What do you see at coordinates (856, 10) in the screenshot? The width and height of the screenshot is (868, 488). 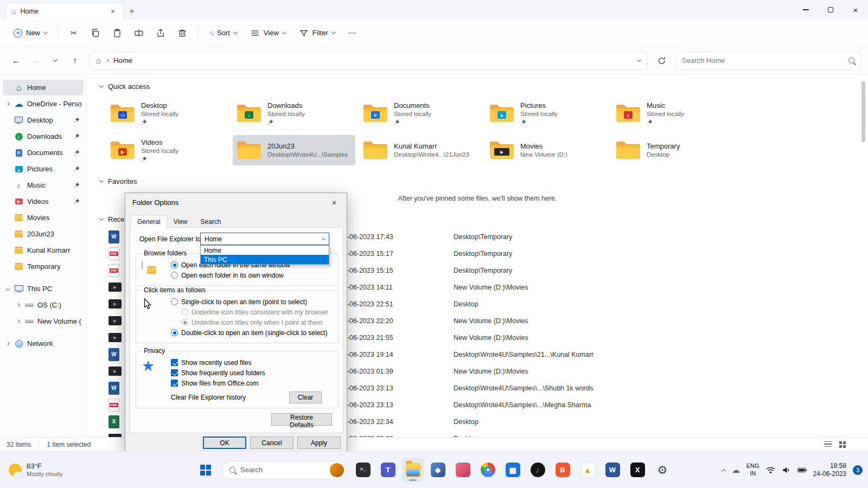 I see `close-button: ×` at bounding box center [856, 10].